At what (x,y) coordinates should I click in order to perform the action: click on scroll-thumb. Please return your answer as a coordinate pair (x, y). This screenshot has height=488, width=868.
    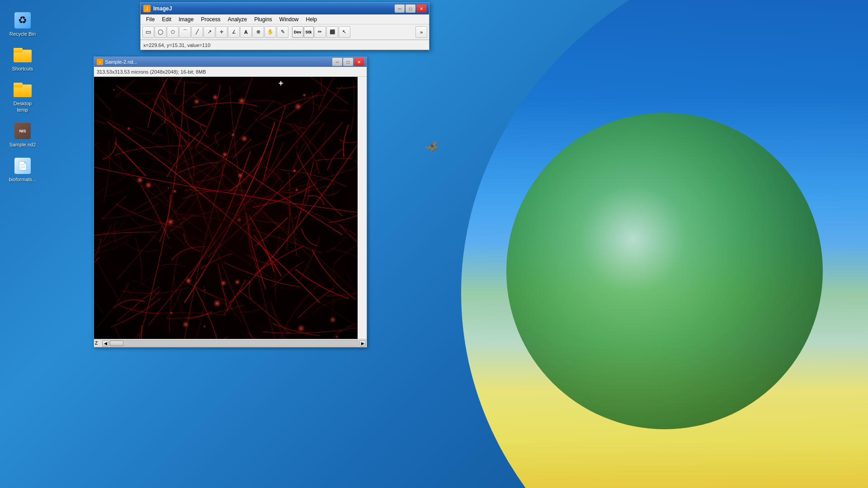
    Looking at the image, I should click on (117, 343).